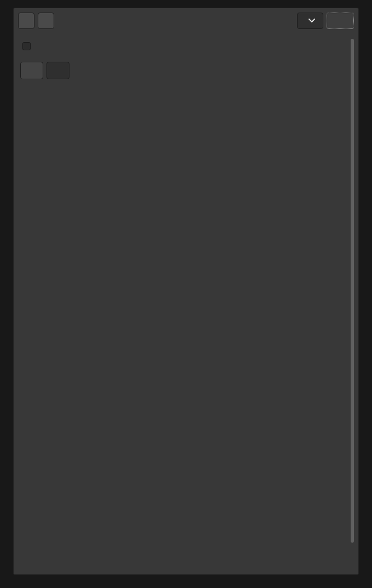  What do you see at coordinates (352, 291) in the screenshot?
I see `scrollbar` at bounding box center [352, 291].